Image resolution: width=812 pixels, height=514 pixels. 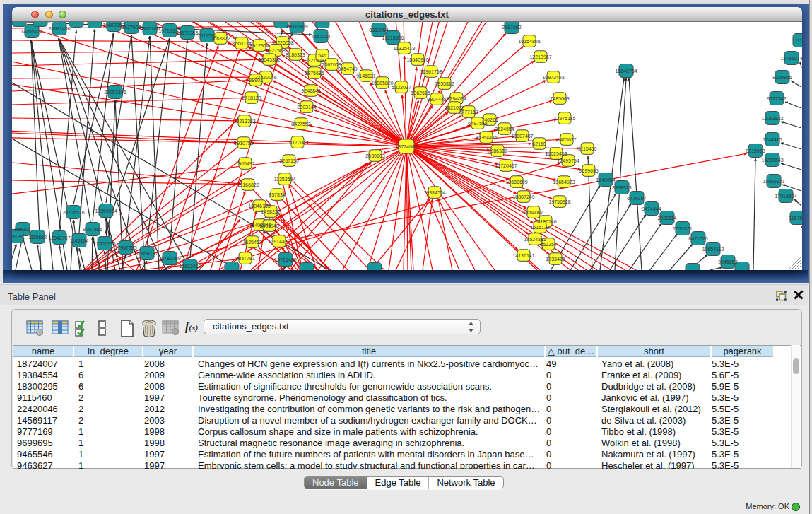 What do you see at coordinates (283, 42) in the screenshot?
I see `svg-text: 18226058` at bounding box center [283, 42].